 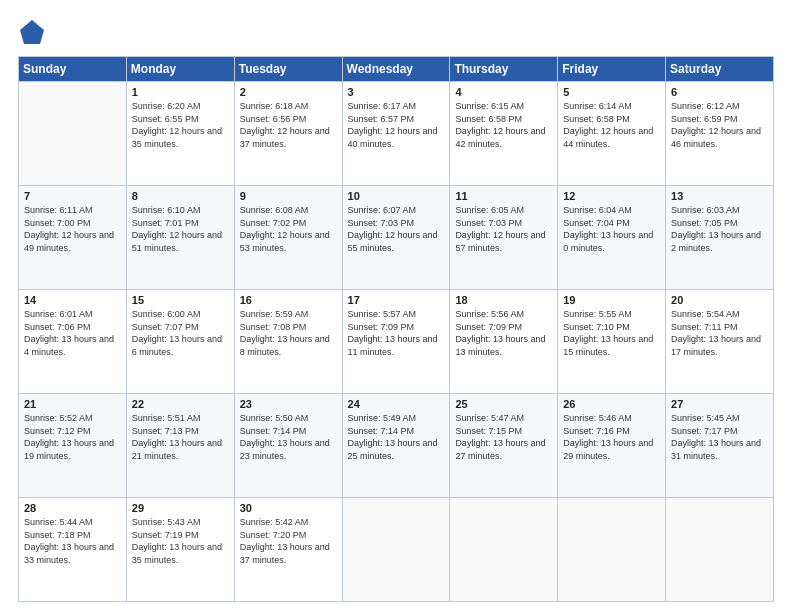 I want to click on day-number: 2, so click(x=288, y=92).